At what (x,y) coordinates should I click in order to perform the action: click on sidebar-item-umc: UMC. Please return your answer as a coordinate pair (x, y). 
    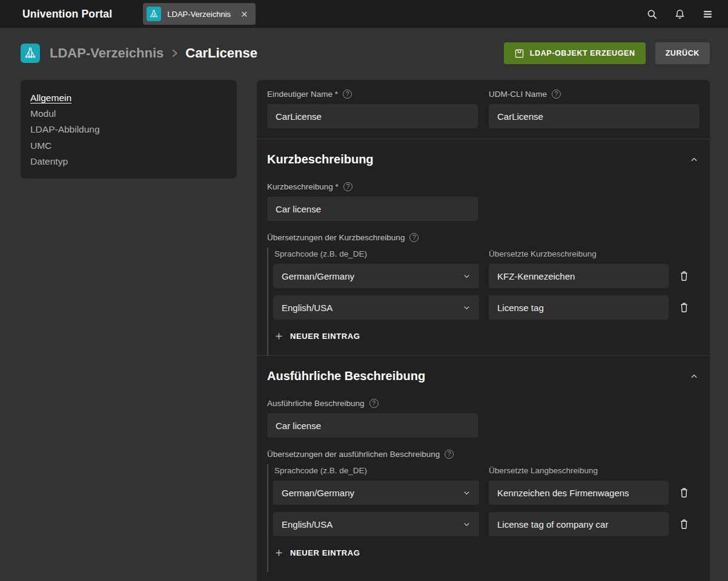
    Looking at the image, I should click on (41, 146).